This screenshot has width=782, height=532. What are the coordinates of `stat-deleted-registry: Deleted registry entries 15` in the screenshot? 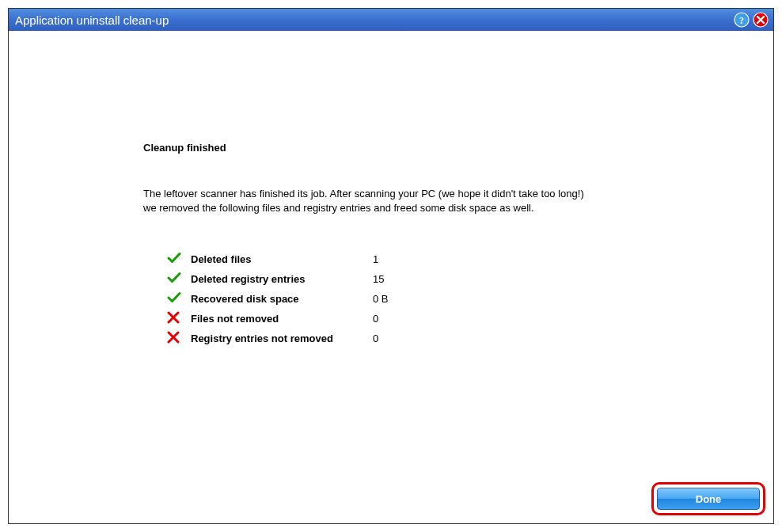 It's located at (266, 279).